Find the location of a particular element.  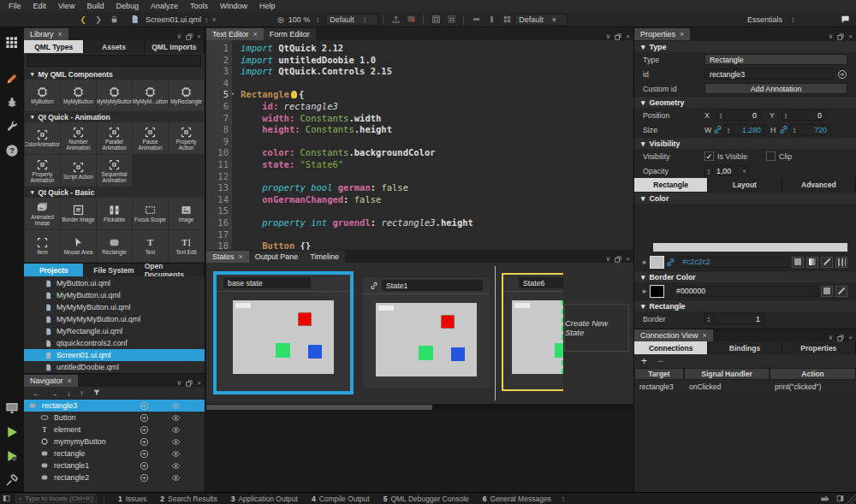

height-spinbox: ▴▾720 is located at coordinates (811, 130).